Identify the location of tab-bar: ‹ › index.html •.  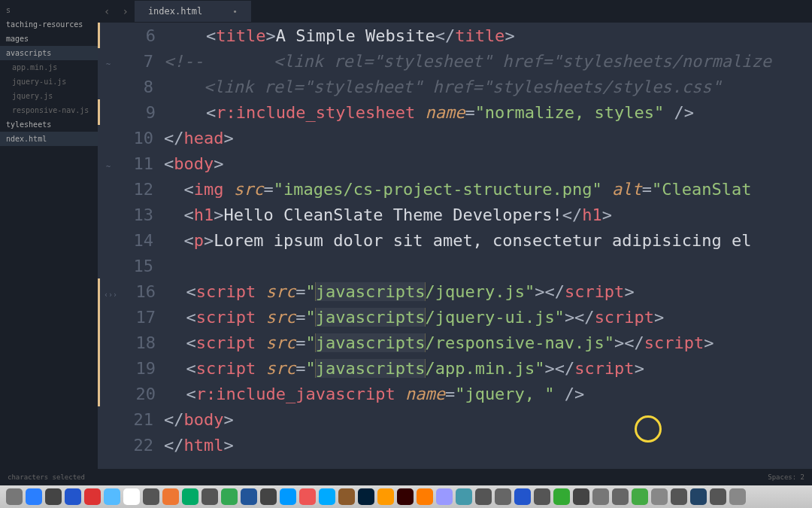
(455, 11).